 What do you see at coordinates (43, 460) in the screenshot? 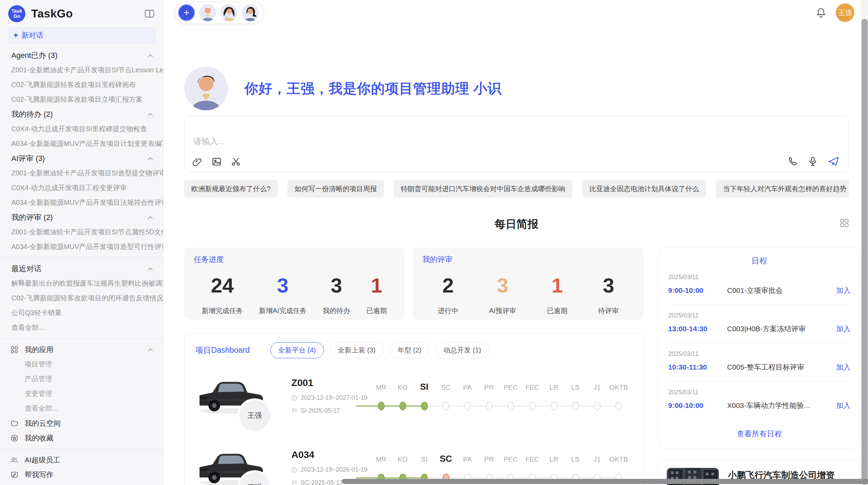
I see `ai-staff-label: AI超级员工` at bounding box center [43, 460].